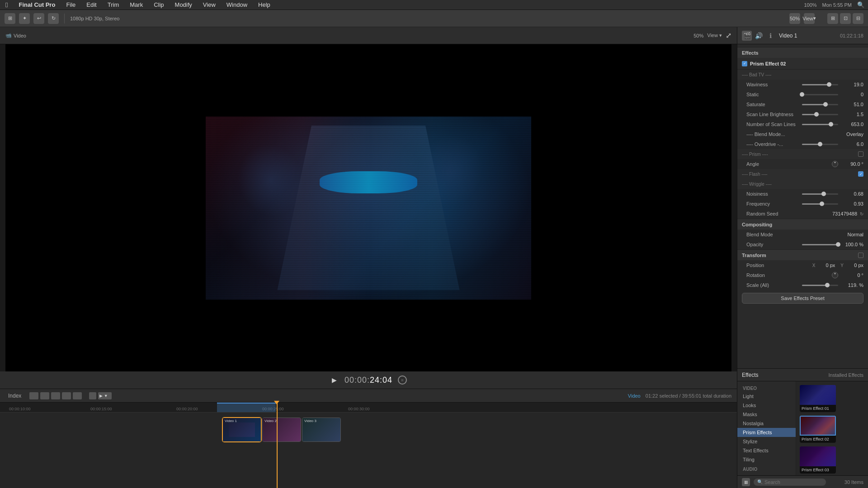 The image size is (868, 488). I want to click on frequency-slider, so click(820, 204).